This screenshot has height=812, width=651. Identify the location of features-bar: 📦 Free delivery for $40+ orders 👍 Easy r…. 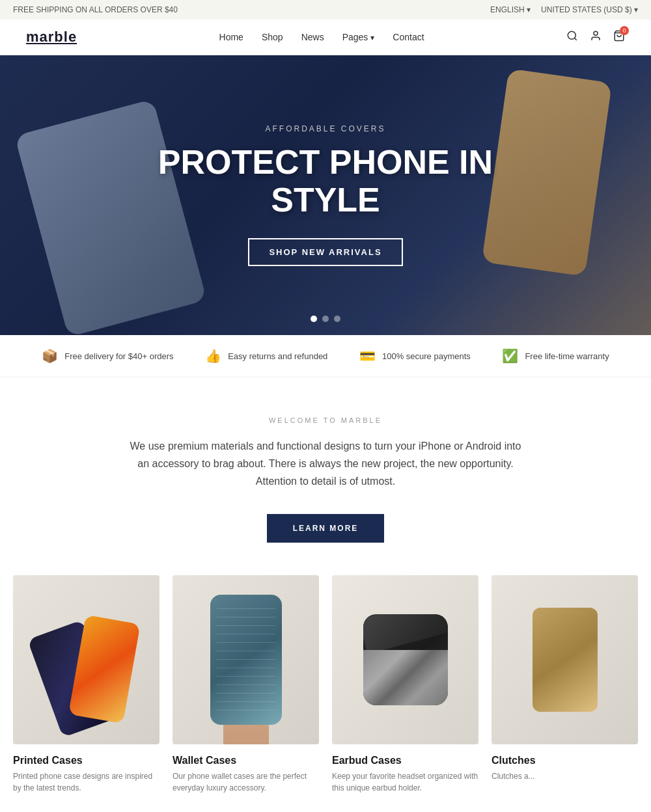
(326, 357).